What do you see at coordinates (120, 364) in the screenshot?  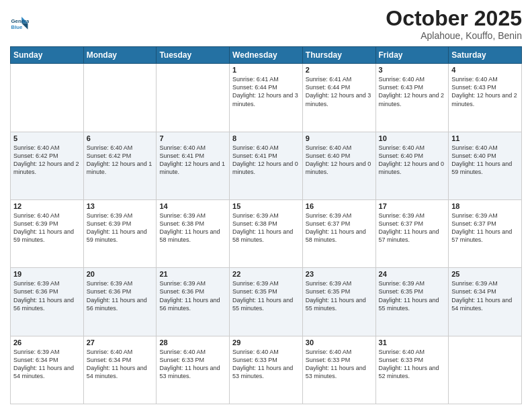 I see `day-info: Sunrise: 6:40 AM Sunset: 6:34 PM Dayligh…` at bounding box center [120, 364].